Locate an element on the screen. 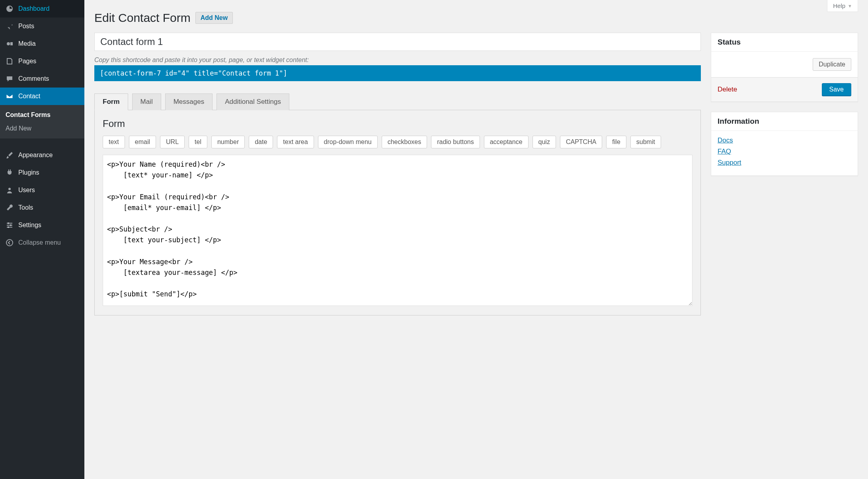 The height and width of the screenshot is (479, 868). sidebar-label: Posts is located at coordinates (26, 26).